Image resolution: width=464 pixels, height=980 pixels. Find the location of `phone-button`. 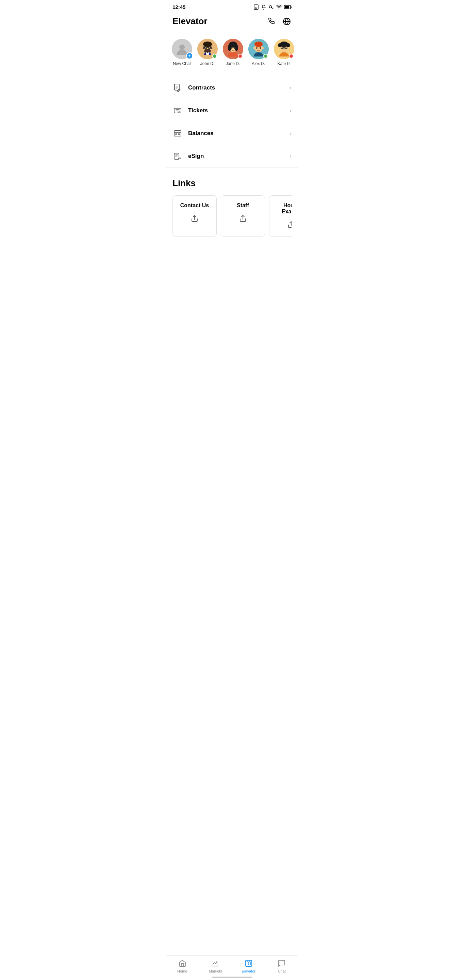

phone-button is located at coordinates (272, 21).